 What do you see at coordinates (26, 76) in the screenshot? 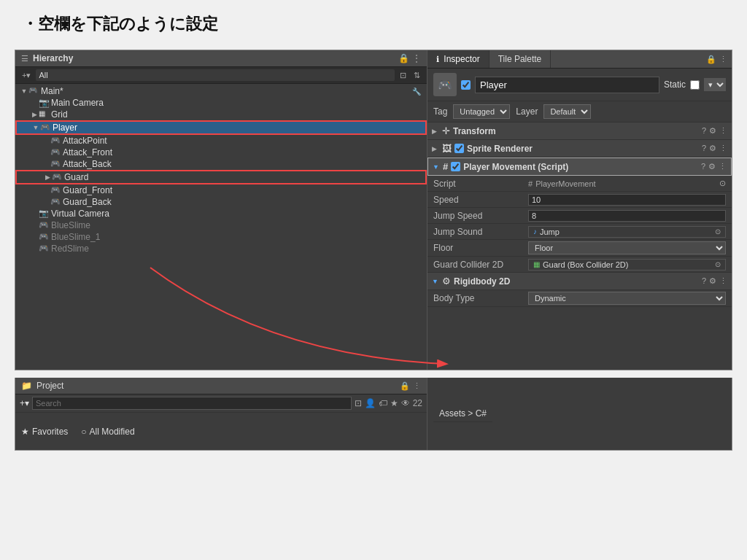
I see `add-button: +▾` at bounding box center [26, 76].